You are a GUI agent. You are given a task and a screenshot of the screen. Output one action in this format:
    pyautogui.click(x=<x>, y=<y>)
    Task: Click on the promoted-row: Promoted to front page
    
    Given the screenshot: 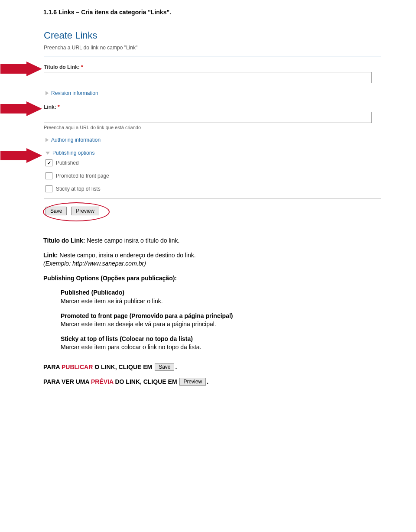 What is the action you would take?
    pyautogui.click(x=213, y=176)
    